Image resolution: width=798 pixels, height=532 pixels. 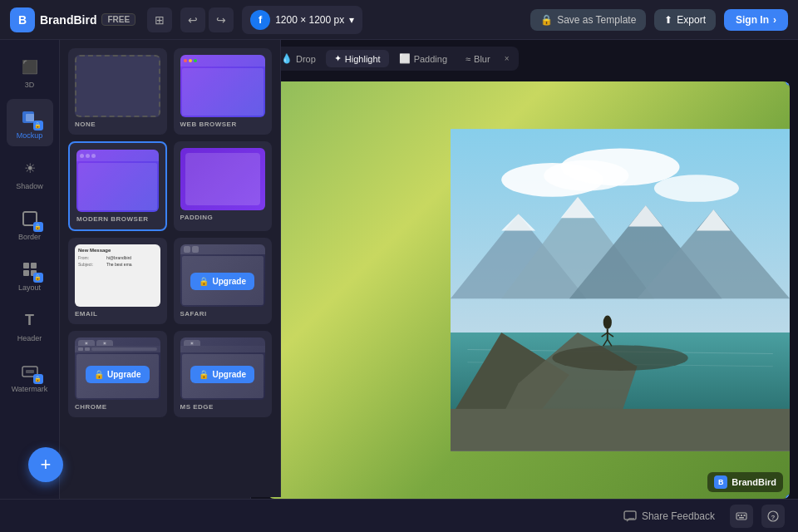 What do you see at coordinates (223, 186) in the screenshot?
I see `mockup-option-padding: PADDING` at bounding box center [223, 186].